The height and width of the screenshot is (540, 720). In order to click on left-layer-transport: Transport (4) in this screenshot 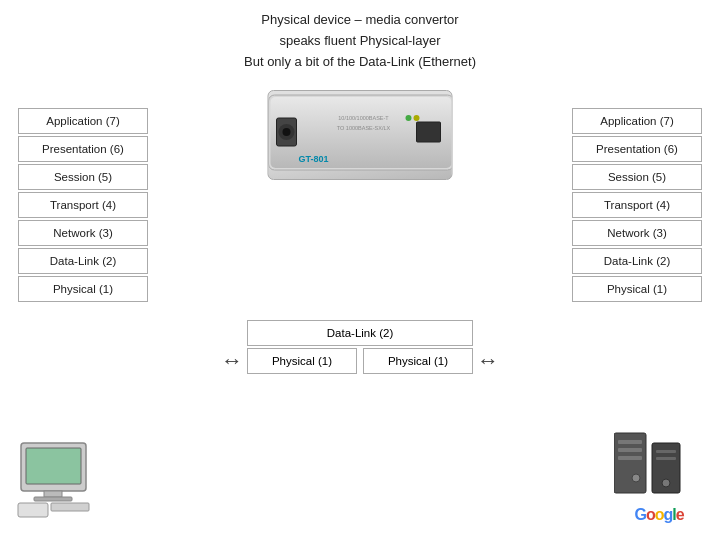, I will do `click(83, 205)`.